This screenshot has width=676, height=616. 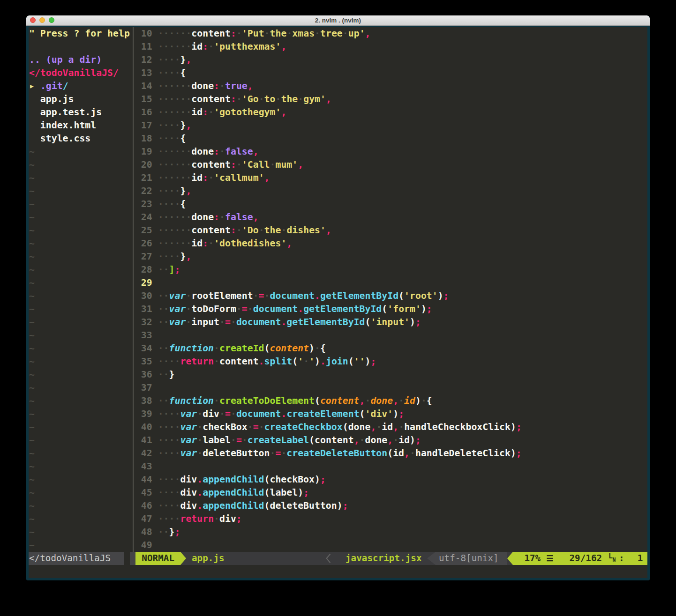 What do you see at coordinates (391, 519) in the screenshot?
I see `editor-line: 47····return·div;` at bounding box center [391, 519].